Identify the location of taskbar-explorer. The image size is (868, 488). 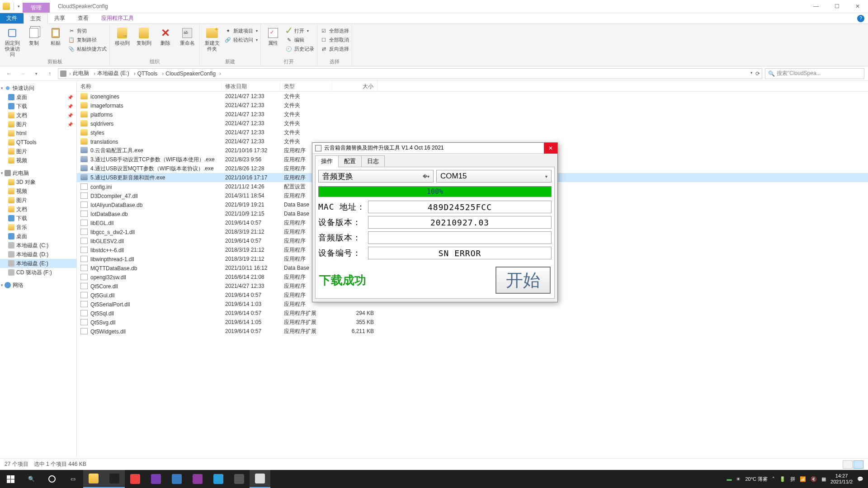
(94, 479).